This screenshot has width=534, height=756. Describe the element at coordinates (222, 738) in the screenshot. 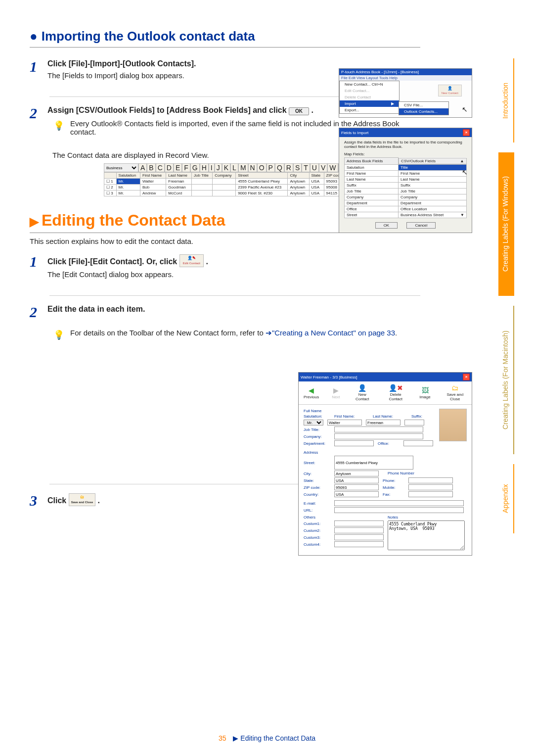

I see `page-number: 35` at that location.